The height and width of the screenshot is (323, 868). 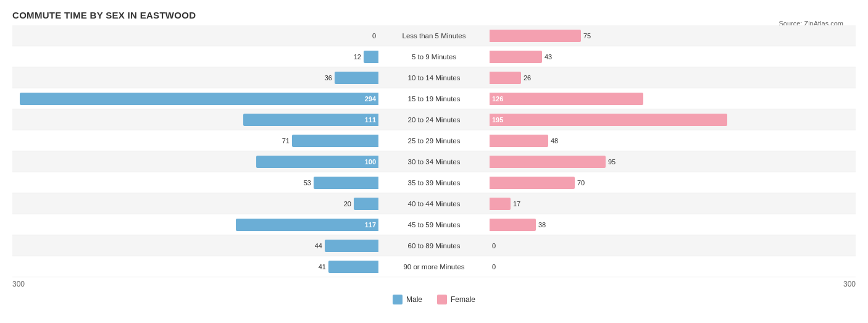 I want to click on left-side: 44, so click(x=195, y=246).